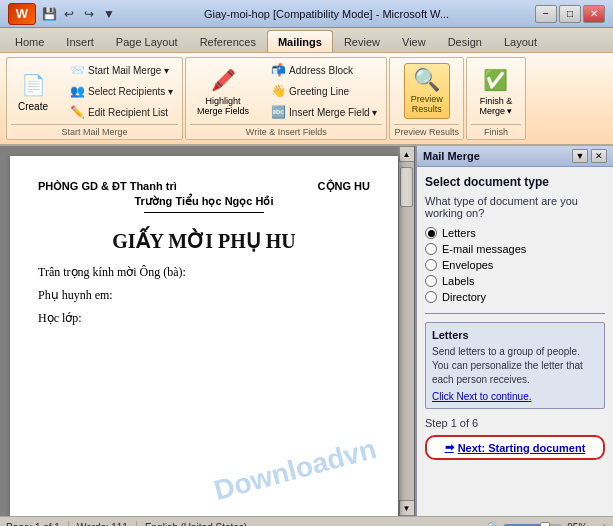 Image resolution: width=613 pixels, height=526 pixels. I want to click on radio-directory-label: Directory, so click(464, 297).